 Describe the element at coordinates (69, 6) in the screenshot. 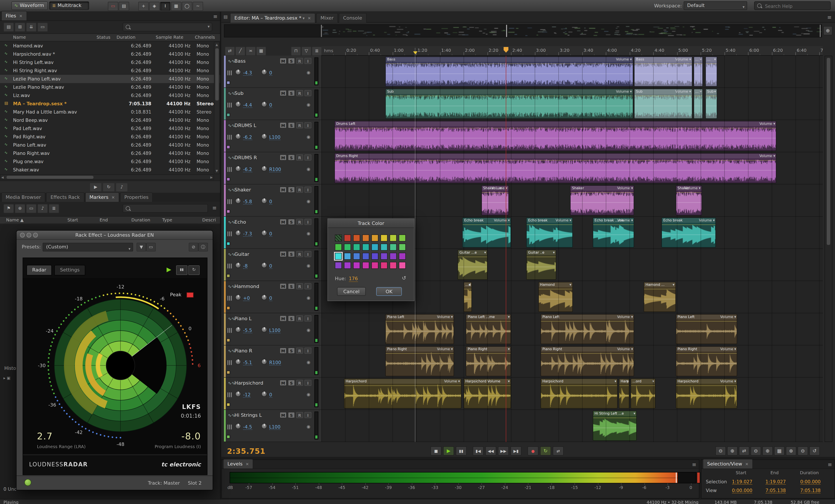

I see `multitrack-mode-button: ≣Multitrack` at that location.